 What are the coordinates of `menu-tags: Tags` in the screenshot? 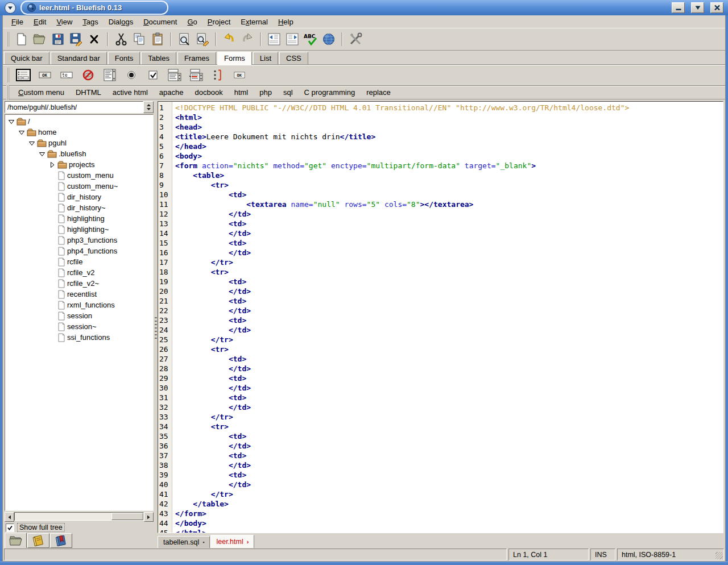 It's located at (90, 22).